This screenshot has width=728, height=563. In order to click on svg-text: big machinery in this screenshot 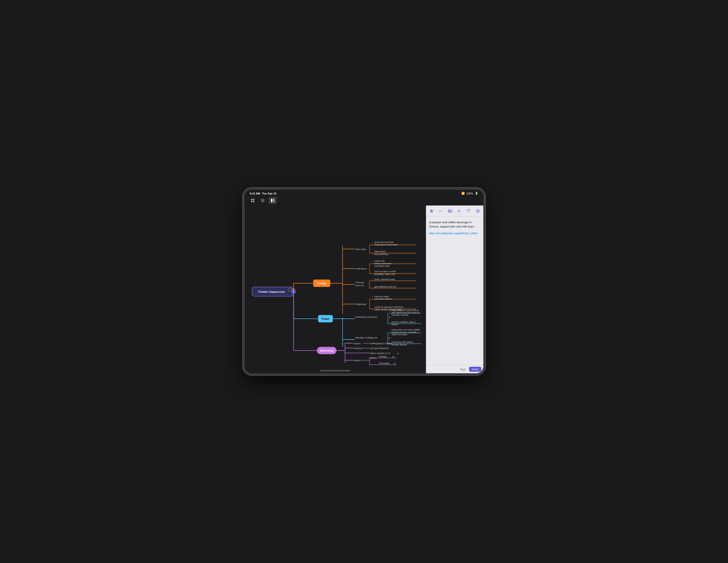, I will do `click(381, 254)`.